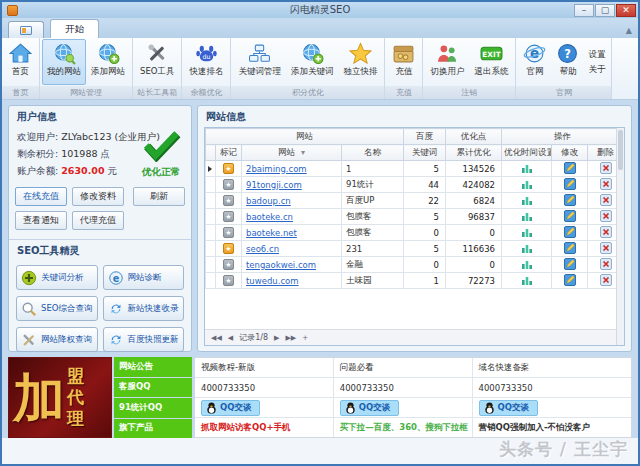  Describe the element at coordinates (64, 62) in the screenshot. I see `ribbon-button-globe-search: 我的网站` at that location.